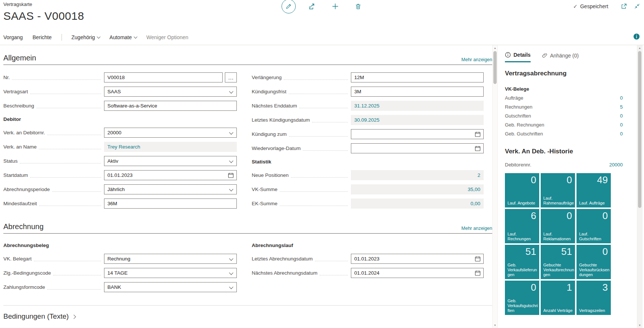 Image resolution: width=644 pixels, height=328 pixels. Describe the element at coordinates (477, 228) in the screenshot. I see `abrechnung-mehr-anzeigen-link: Mehr anzeigen` at that location.